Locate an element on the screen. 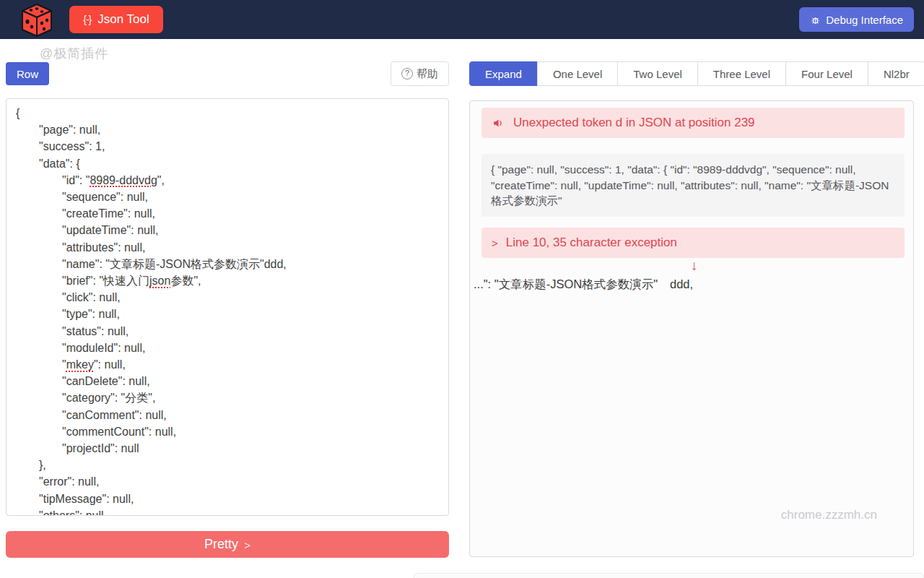 This screenshot has height=578, width=924. plugin-watermark: @极简插件 is located at coordinates (74, 53).